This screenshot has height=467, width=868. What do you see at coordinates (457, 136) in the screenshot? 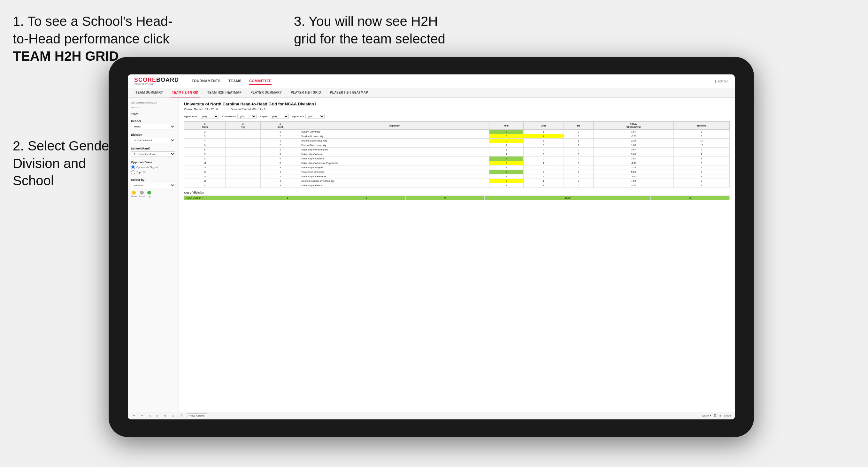
I see `table-row: 32 Vanderbilt University 040 -2.298` at bounding box center [457, 136].